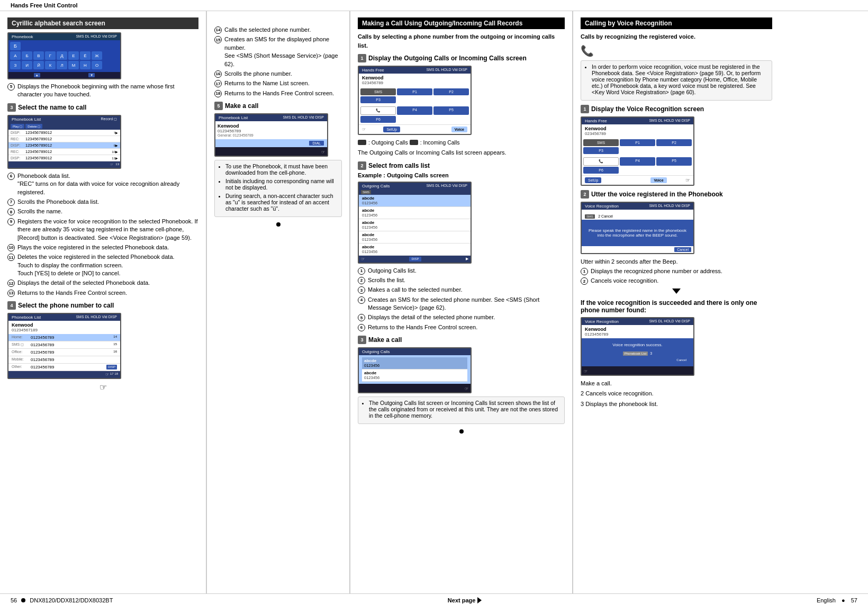  Describe the element at coordinates (635, 354) in the screenshot. I see `phonebook-list-btn: Phonebook List` at that location.